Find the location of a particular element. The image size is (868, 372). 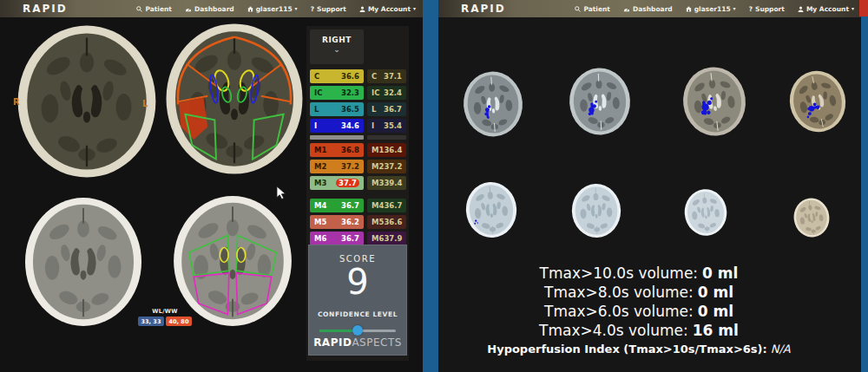

aspects-row-m5-contralateral: M536.6 is located at coordinates (387, 222).